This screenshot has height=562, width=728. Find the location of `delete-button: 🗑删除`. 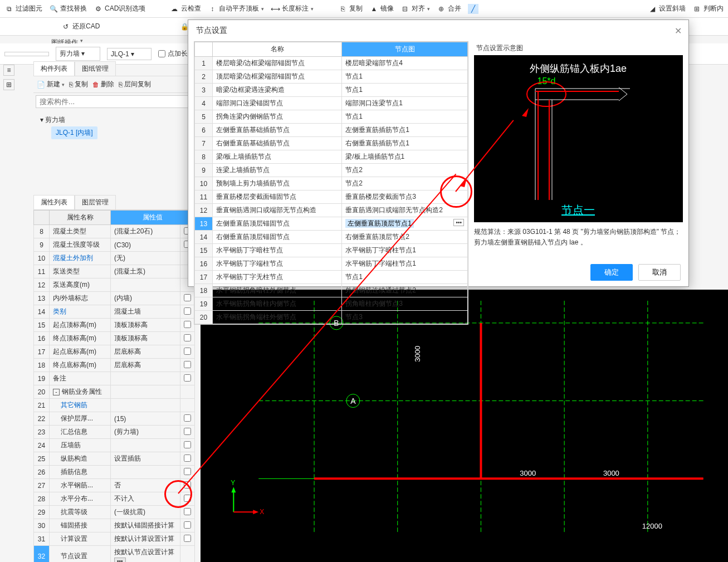

delete-button: 🗑删除 is located at coordinates (104, 85).